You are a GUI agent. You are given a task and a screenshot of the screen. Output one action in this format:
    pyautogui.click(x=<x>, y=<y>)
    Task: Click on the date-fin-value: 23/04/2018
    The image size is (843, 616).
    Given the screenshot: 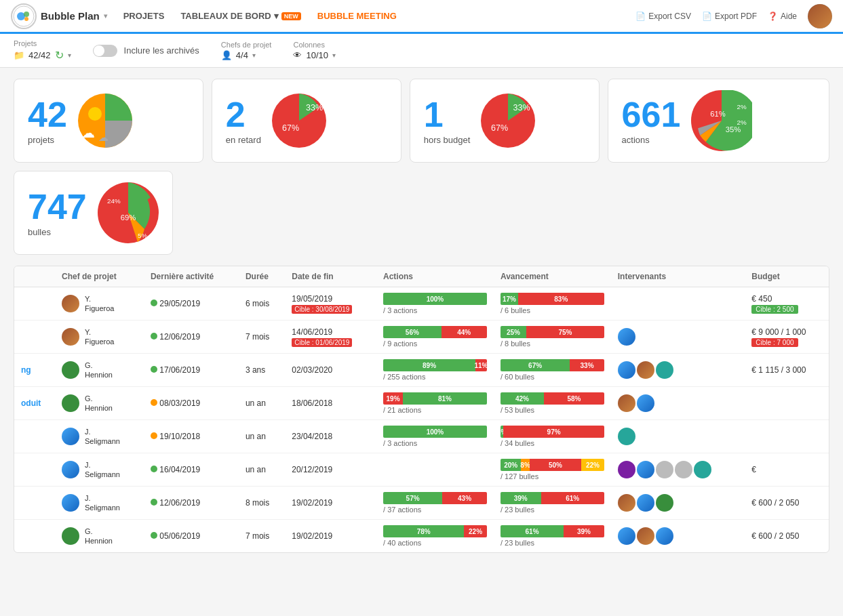 What is the action you would take?
    pyautogui.click(x=312, y=436)
    